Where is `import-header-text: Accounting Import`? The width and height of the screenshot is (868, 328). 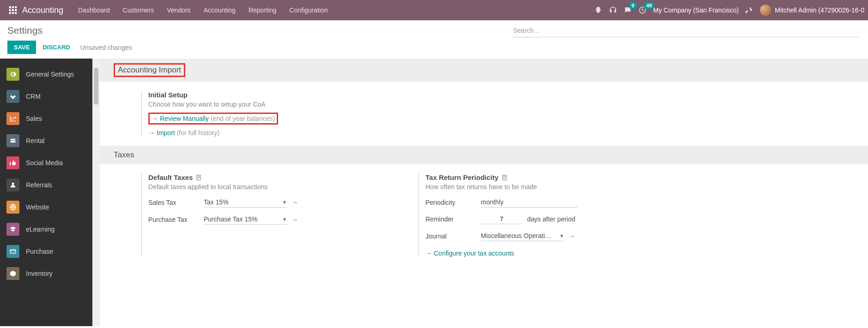
import-header-text: Accounting Import is located at coordinates (150, 70).